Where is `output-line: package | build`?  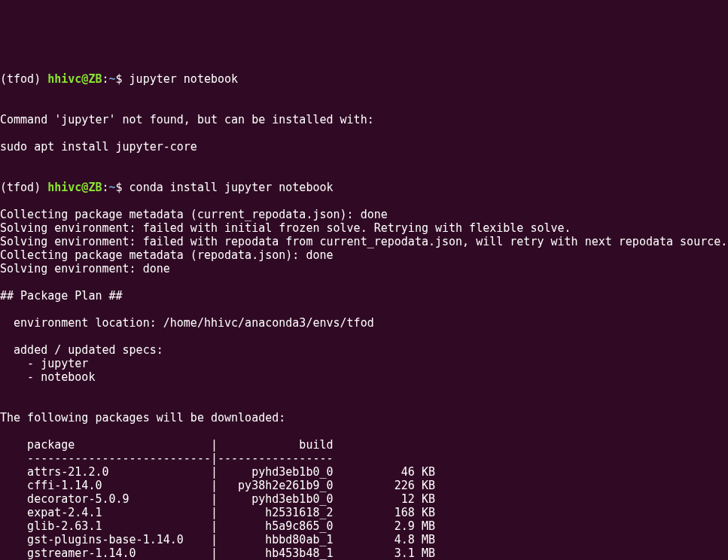
output-line: package | build is located at coordinates (364, 445).